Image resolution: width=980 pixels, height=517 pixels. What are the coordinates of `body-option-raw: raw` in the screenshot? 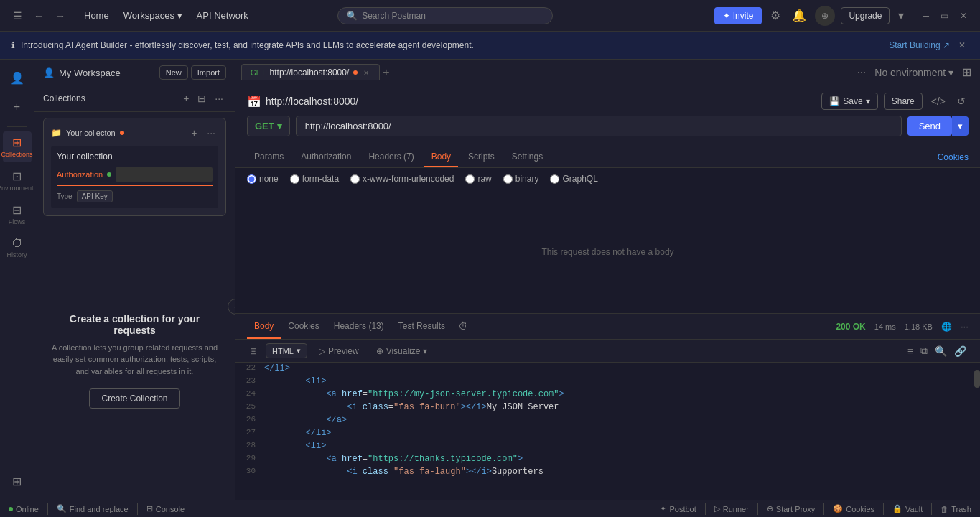 It's located at (478, 179).